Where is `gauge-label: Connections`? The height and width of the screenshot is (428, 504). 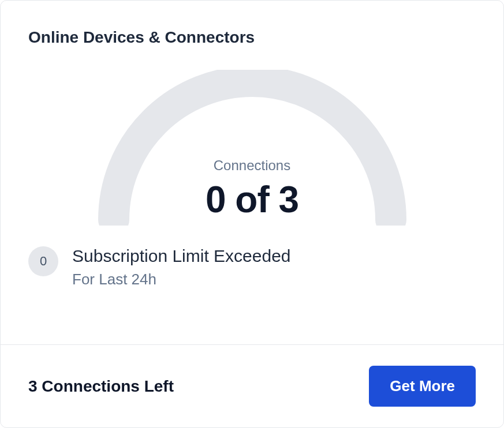 gauge-label: Connections is located at coordinates (252, 166).